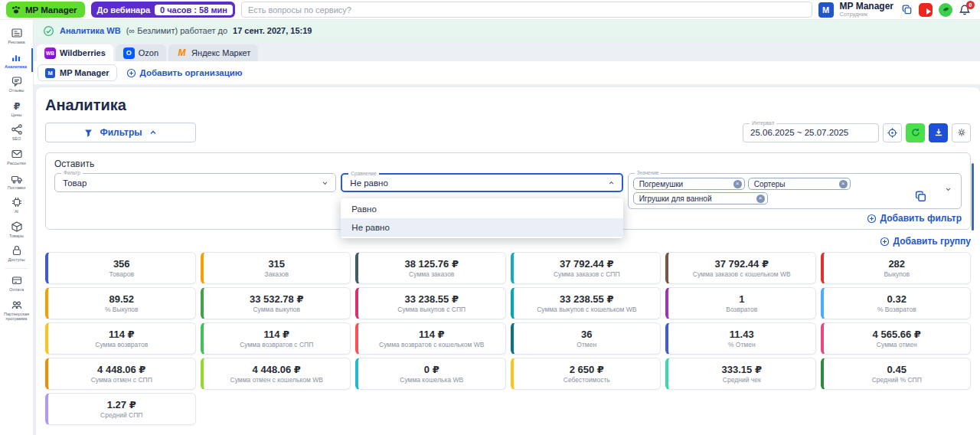  Describe the element at coordinates (90, 31) in the screenshot. I see `notice-product-link: Аналитика WB` at that location.